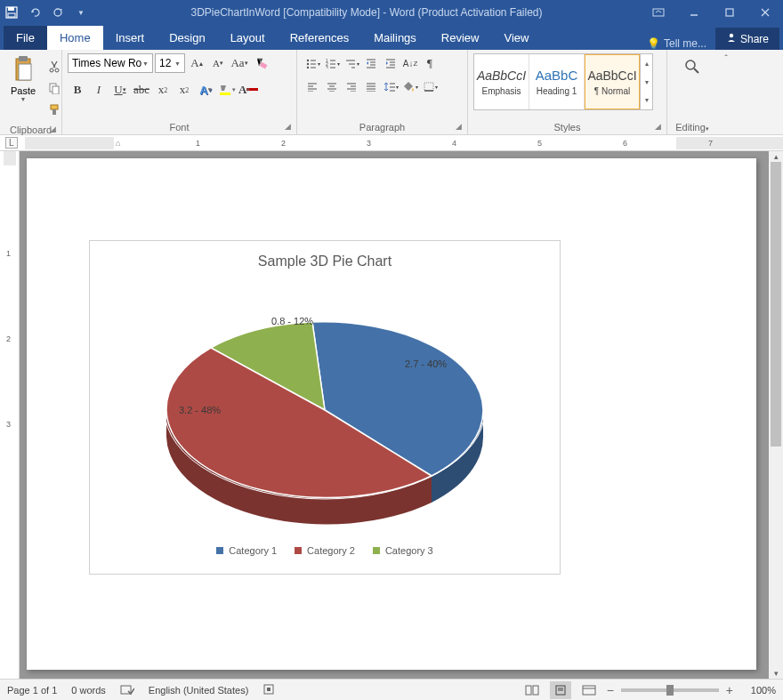 Image resolution: width=783 pixels, height=700 pixels. What do you see at coordinates (25, 37) in the screenshot?
I see `tab-file: File` at bounding box center [25, 37].